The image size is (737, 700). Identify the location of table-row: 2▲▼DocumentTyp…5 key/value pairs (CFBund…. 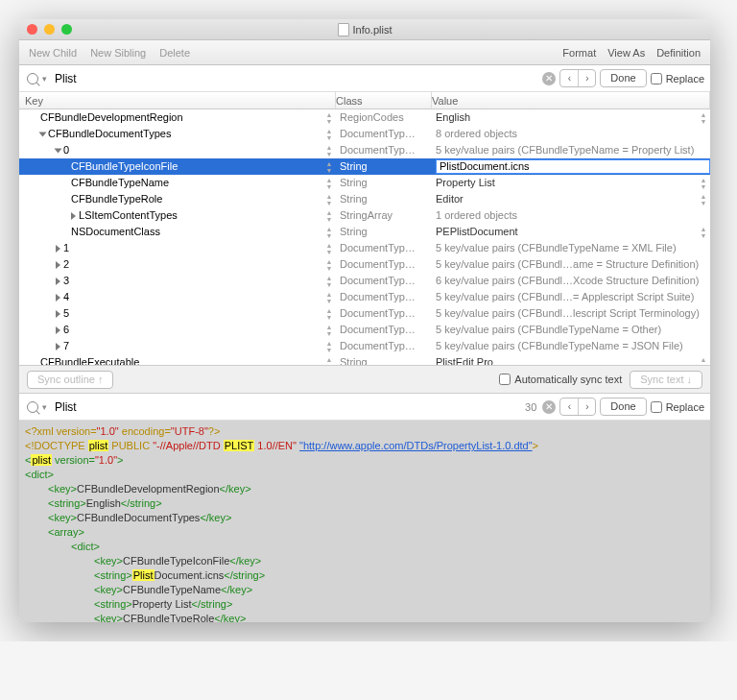
(365, 265).